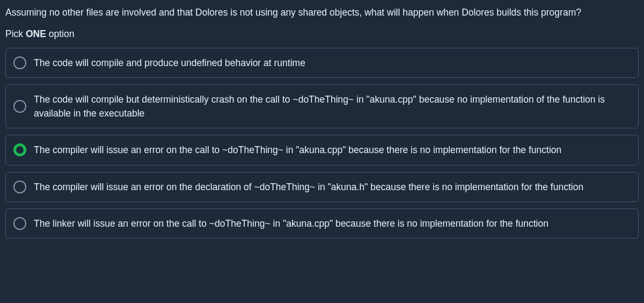 The height and width of the screenshot is (303, 644). Describe the element at coordinates (332, 106) in the screenshot. I see `option-label: The code will compile but deterministica…` at that location.